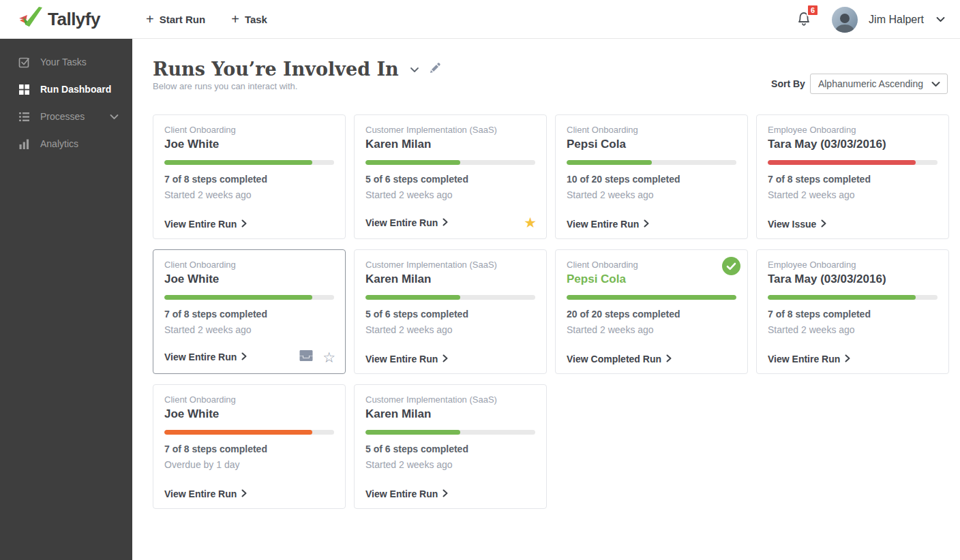 The width and height of the screenshot is (960, 560). What do you see at coordinates (941, 19) in the screenshot?
I see `user-menu-chevron-down-icon` at bounding box center [941, 19].